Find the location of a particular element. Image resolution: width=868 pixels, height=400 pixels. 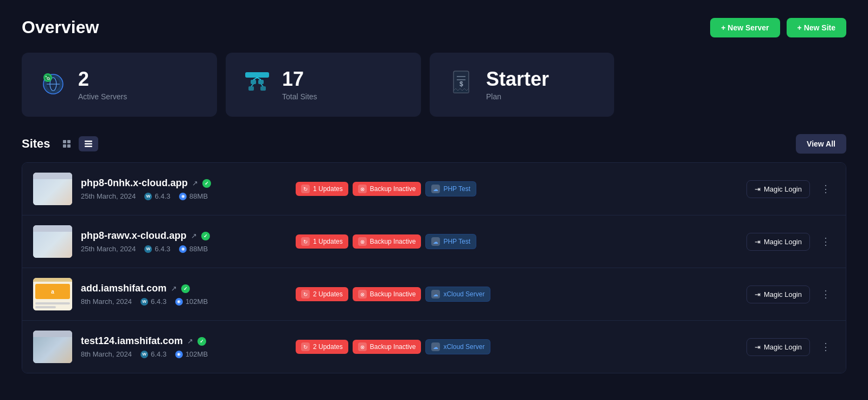

site-row: a add.iamshifat.com ↗ 8th March, 2024 W … is located at coordinates (434, 294).